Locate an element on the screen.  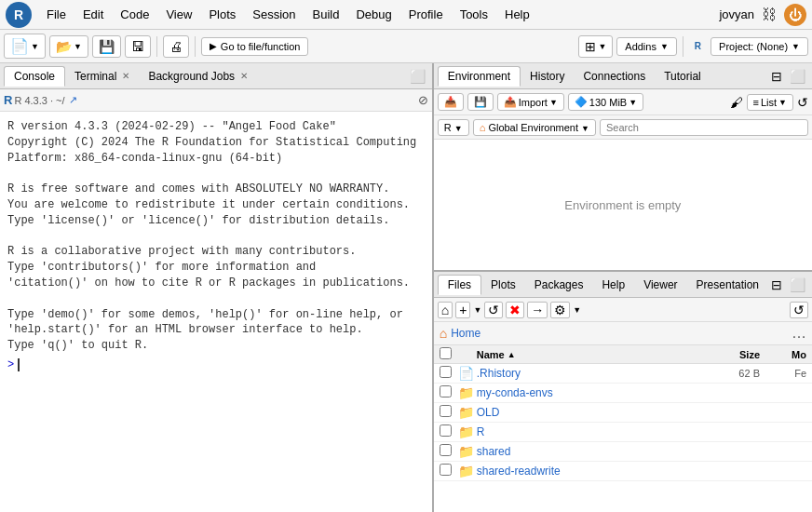
row-4-name: shared is located at coordinates (586, 451).